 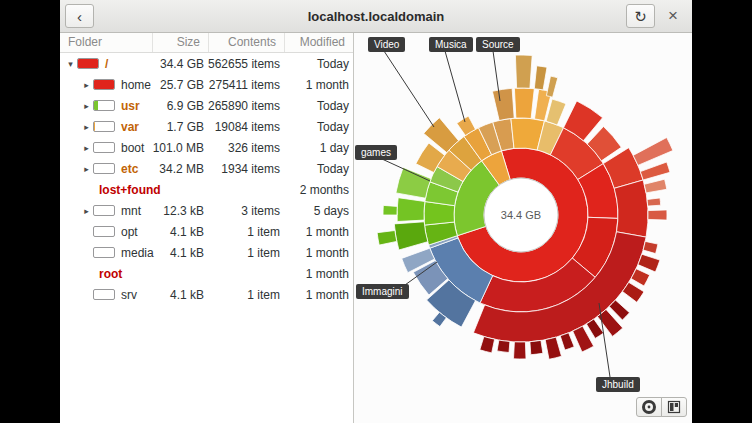 What do you see at coordinates (640, 16) in the screenshot?
I see `refresh-icon: ↻` at bounding box center [640, 16].